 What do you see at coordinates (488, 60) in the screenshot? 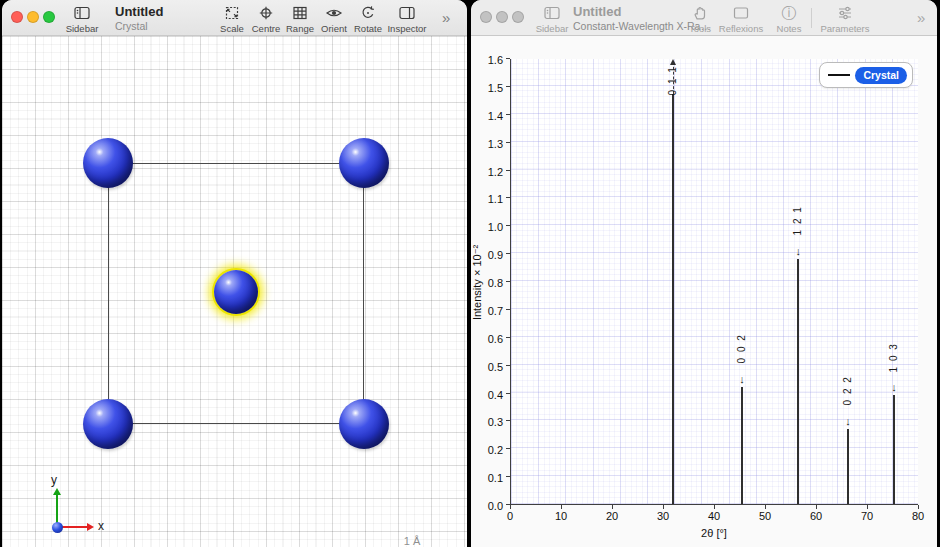
I see `y-tick-label: 1.6` at bounding box center [488, 60].